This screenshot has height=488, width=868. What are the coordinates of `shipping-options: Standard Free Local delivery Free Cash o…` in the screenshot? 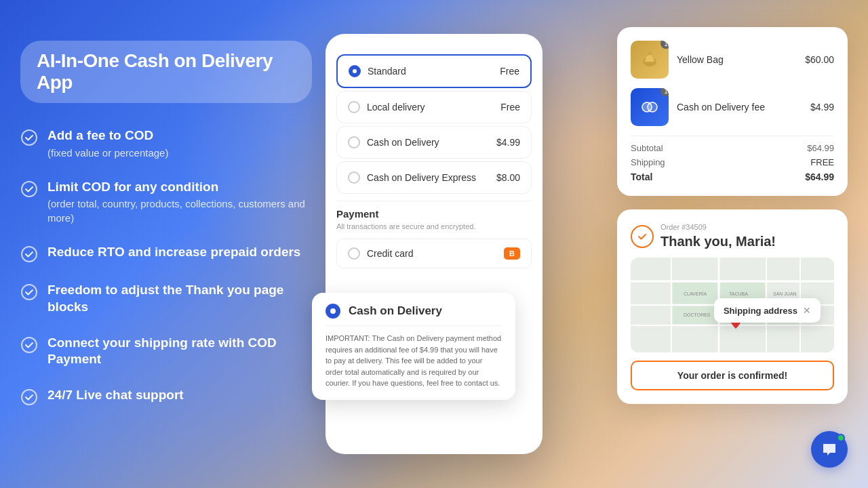 It's located at (434, 121).